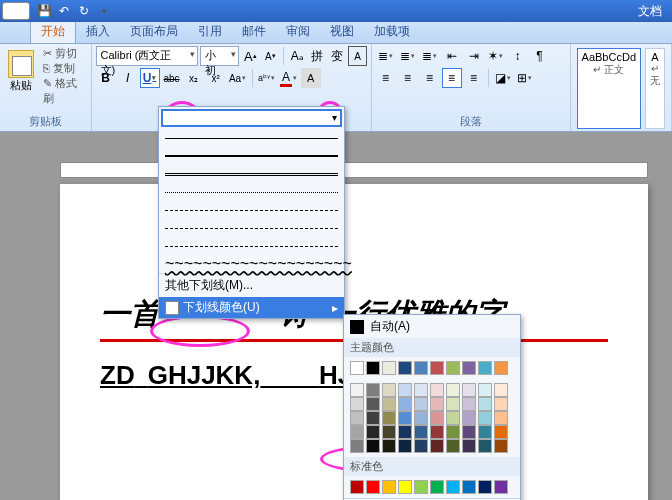 The width and height of the screenshot is (672, 500). Describe the element at coordinates (128, 78) in the screenshot. I see `italic-button: I` at that location.